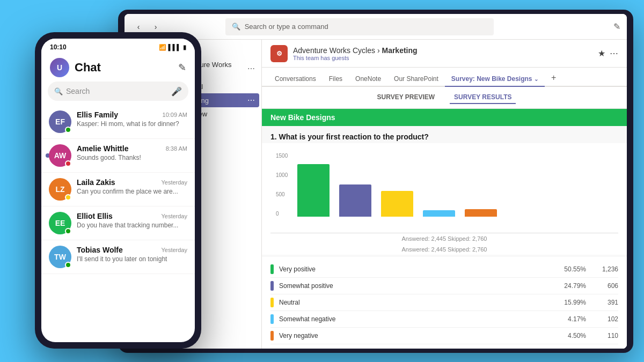 This screenshot has width=644, height=362. What do you see at coordinates (118, 190) in the screenshot?
I see `chat-item: LZ Laila Zakis Yesterday Can you confirm…` at bounding box center [118, 190].